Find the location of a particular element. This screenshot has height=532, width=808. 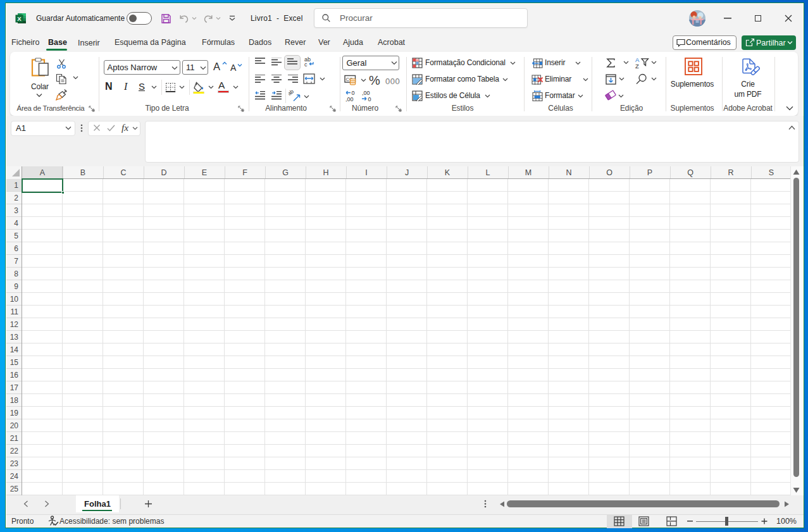

svg-text: Z is located at coordinates (637, 66).